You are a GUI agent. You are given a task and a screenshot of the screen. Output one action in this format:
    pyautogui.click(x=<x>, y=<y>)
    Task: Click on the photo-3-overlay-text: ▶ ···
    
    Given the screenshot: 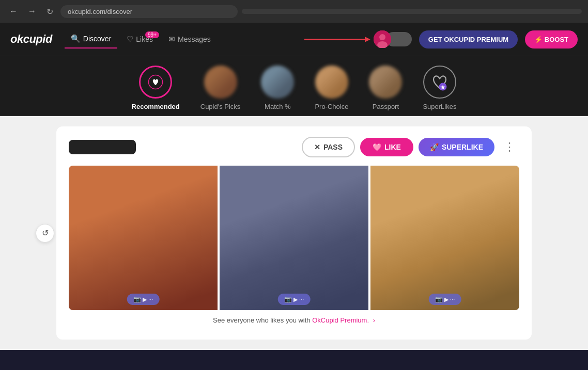 What is the action you would take?
    pyautogui.click(x=450, y=299)
    